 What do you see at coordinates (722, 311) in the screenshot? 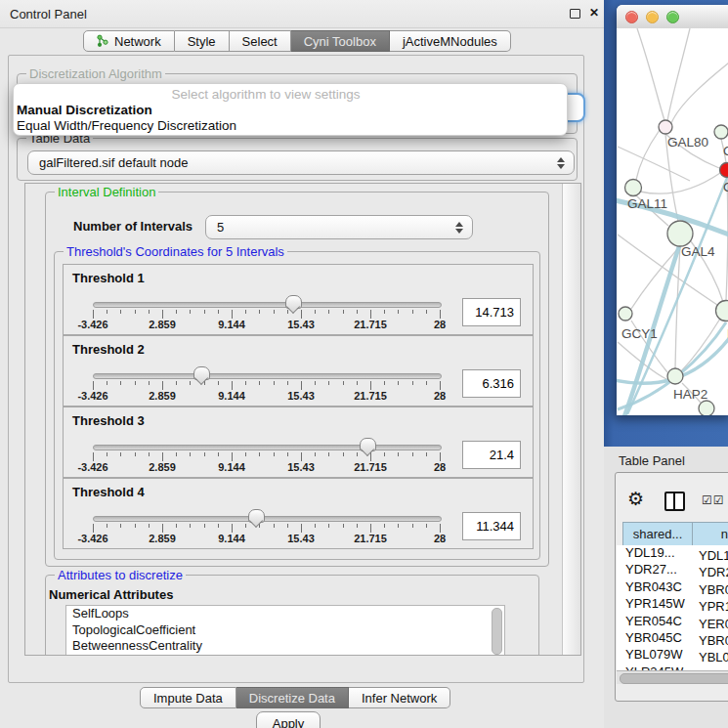
I see `node-h-partial` at bounding box center [722, 311].